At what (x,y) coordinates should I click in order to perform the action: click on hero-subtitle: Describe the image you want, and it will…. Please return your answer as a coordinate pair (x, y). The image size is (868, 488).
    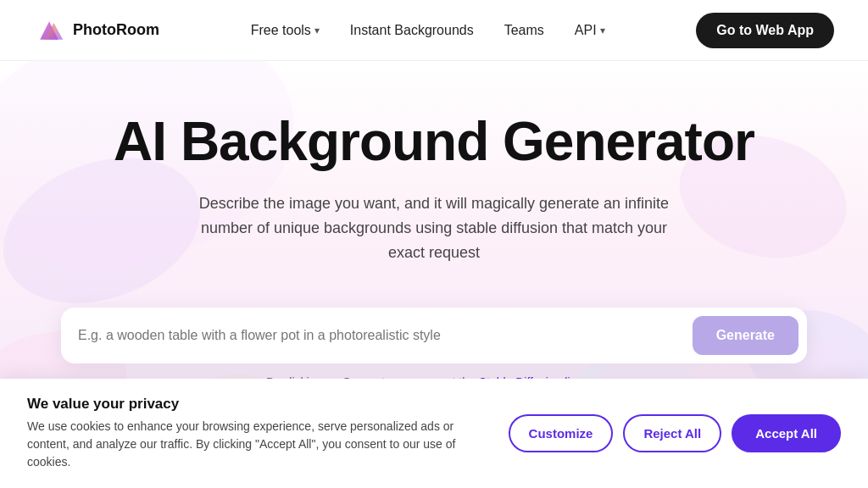
    Looking at the image, I should click on (434, 228).